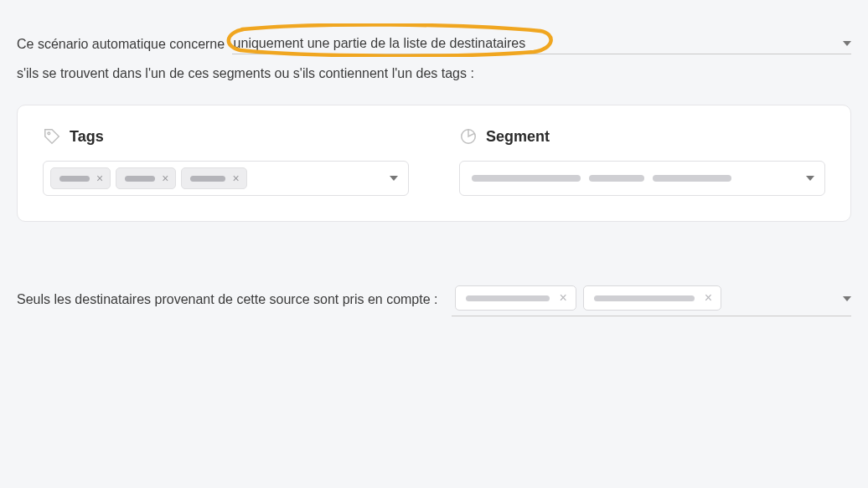  What do you see at coordinates (434, 300) in the screenshot?
I see `source-line: Seuls les destinataires provenant de cet…` at bounding box center [434, 300].